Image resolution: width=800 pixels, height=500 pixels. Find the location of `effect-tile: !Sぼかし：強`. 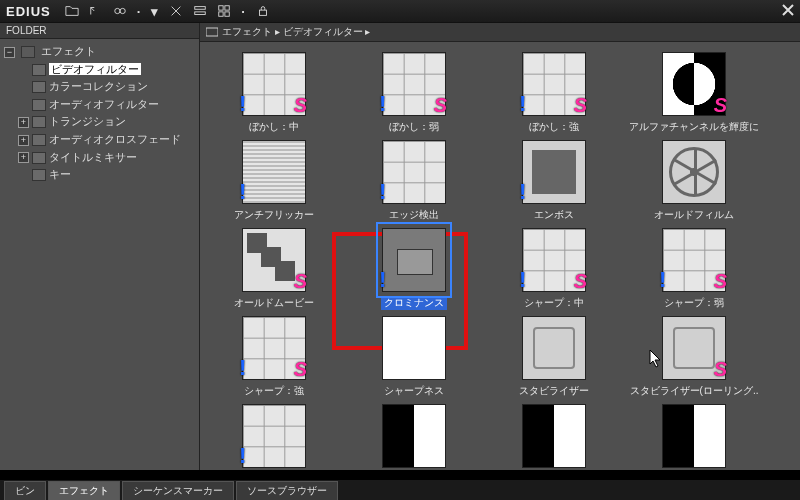

effect-tile: !Sぼかし：強 is located at coordinates (554, 93).